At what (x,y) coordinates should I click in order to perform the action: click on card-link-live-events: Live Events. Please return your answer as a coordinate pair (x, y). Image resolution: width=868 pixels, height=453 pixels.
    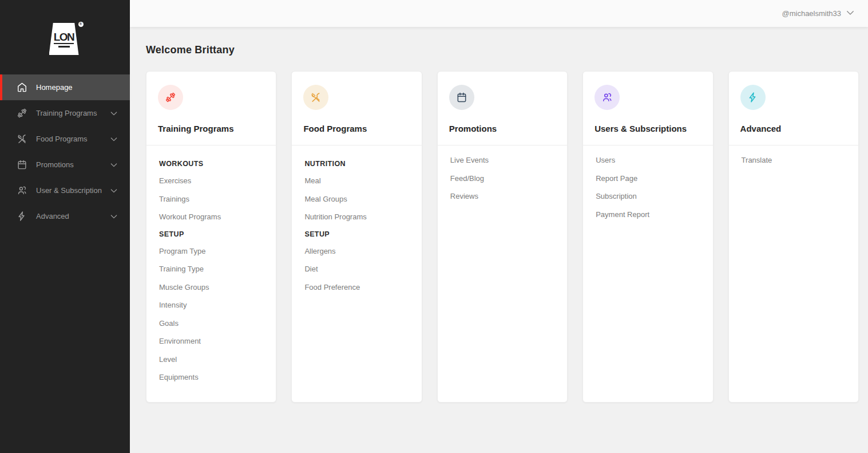
    Looking at the image, I should click on (503, 160).